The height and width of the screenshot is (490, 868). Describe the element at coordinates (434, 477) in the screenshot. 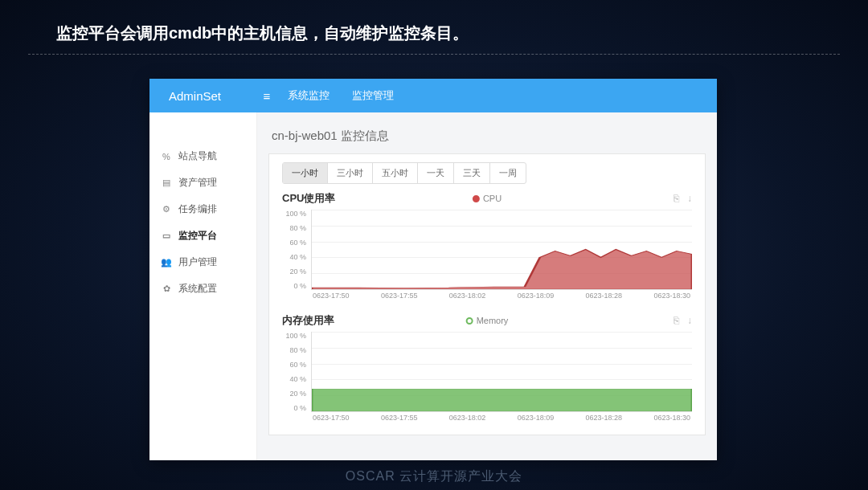

I see `footer-brand: OSCAR 云计算开源产业大会` at that location.